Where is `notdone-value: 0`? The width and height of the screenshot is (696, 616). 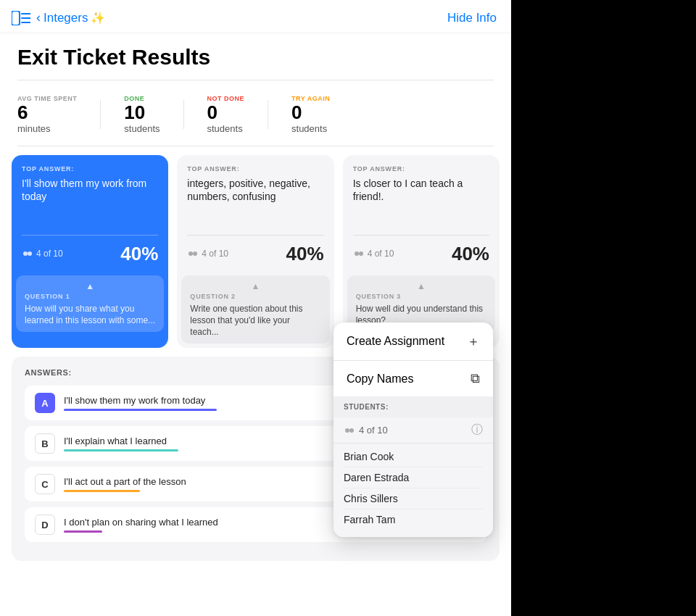 notdone-value: 0 is located at coordinates (226, 113).